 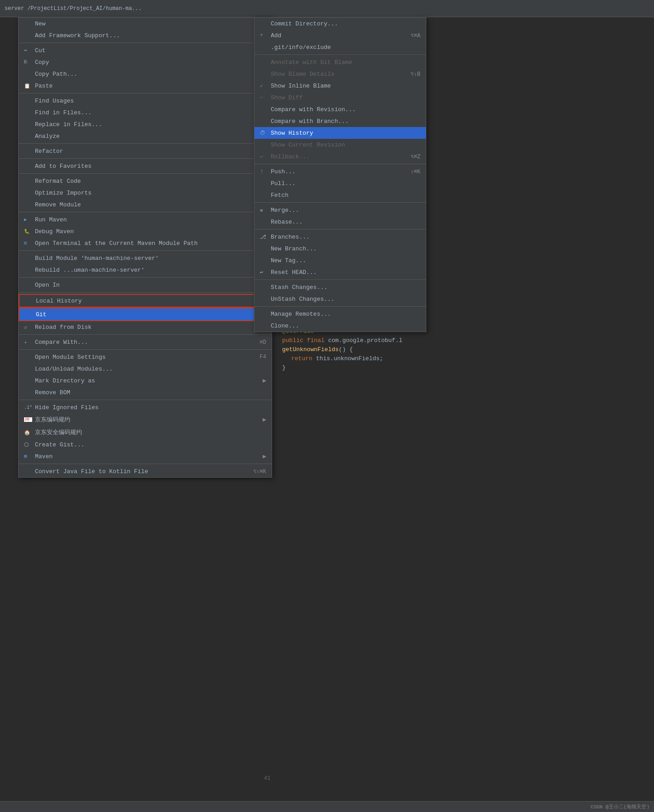 What do you see at coordinates (145, 445) in the screenshot?
I see `menu-item-create-gist: ⬡Create Gist...` at bounding box center [145, 445].